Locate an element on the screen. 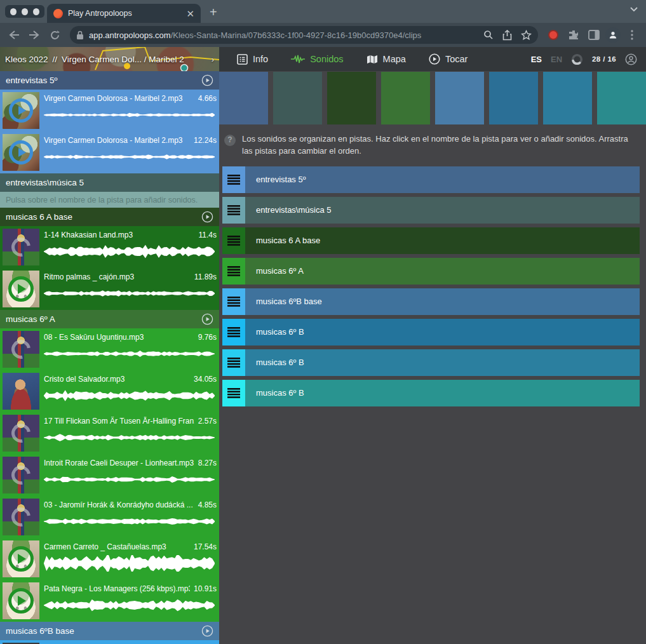 The width and height of the screenshot is (646, 644). tab-search-chevron-icon is located at coordinates (634, 10).